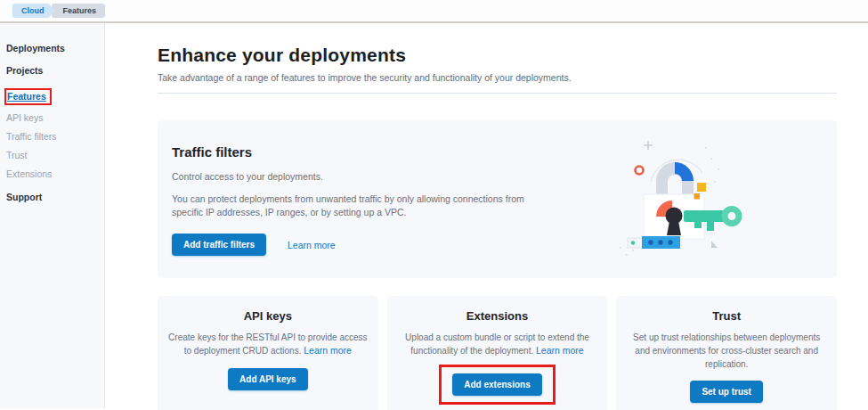 This screenshot has width=868, height=410. What do you see at coordinates (497, 78) in the screenshot?
I see `page-subtitle: Take advantage of a range of features to…` at bounding box center [497, 78].